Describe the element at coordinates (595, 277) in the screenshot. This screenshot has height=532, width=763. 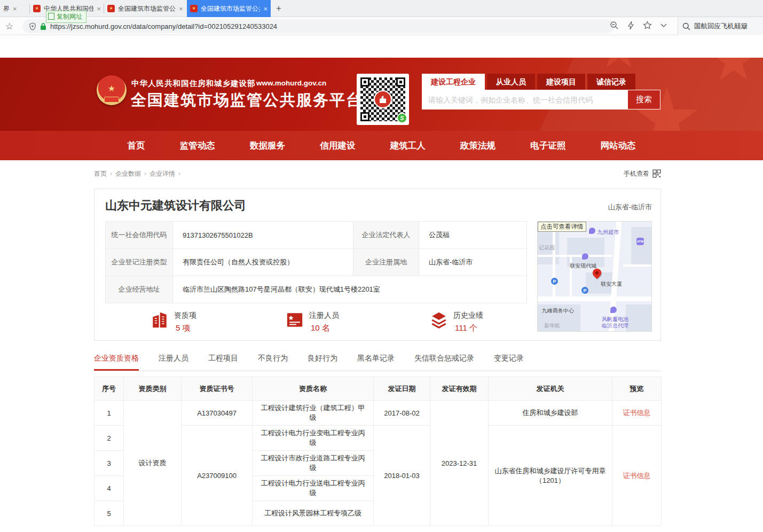
I see `location-map: 九州超市 记花园 联安现代城 联安大厦 九峰商务中心 新华苑 风帆蓄电池 临沂总…` at that location.